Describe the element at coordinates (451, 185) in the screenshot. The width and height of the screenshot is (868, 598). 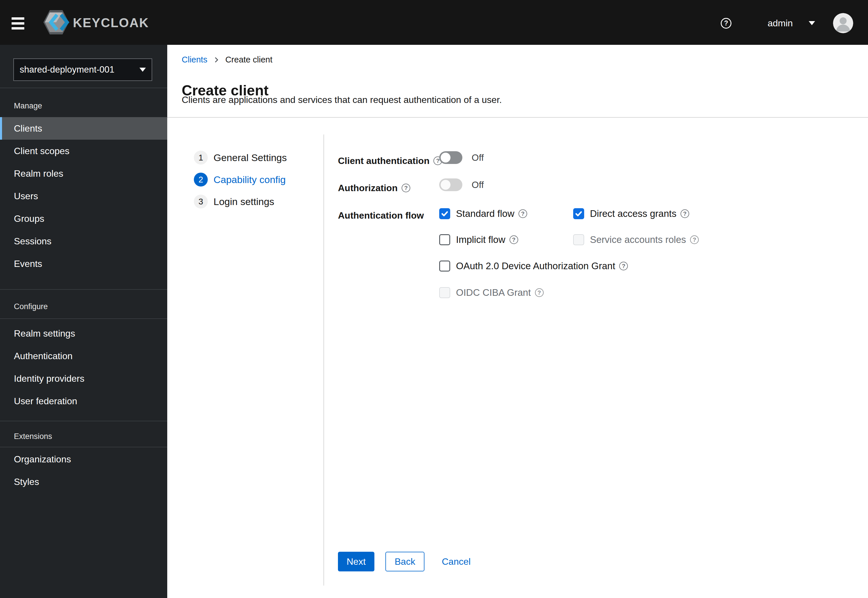
I see `authorization-toggle` at that location.